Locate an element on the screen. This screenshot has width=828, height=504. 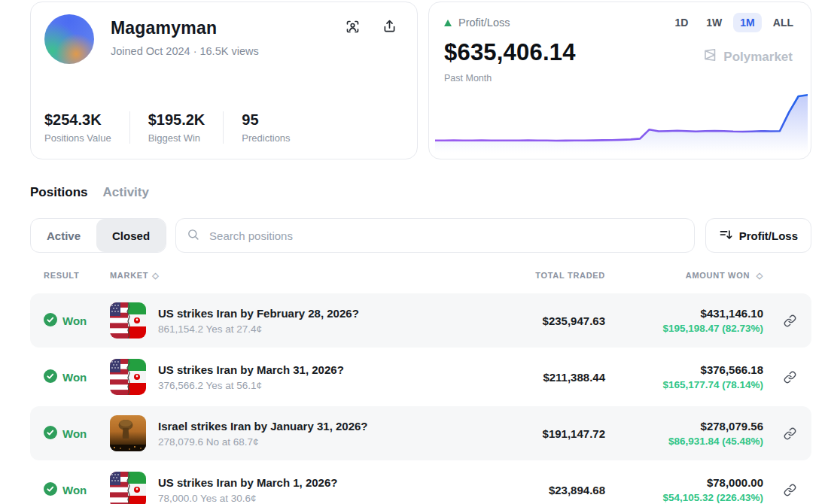
polymarket-wordmark: Polymarket is located at coordinates (758, 57).